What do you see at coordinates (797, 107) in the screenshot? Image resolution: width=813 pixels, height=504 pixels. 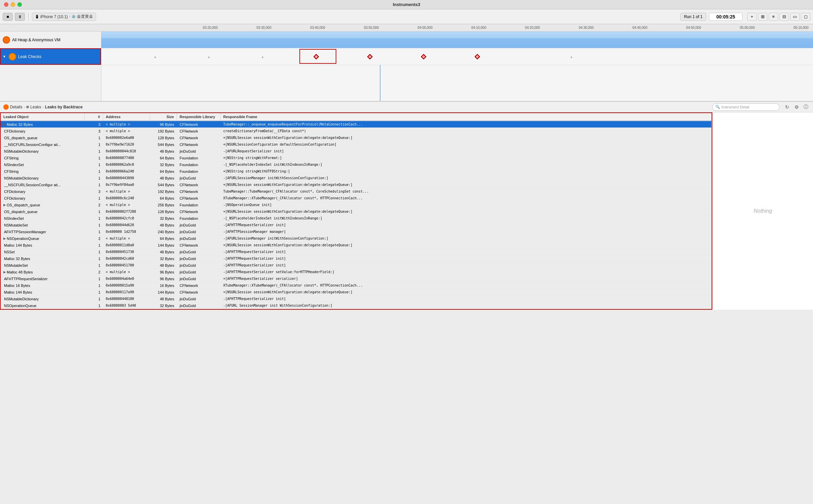 I see `settings-button: ⚙` at bounding box center [797, 107].